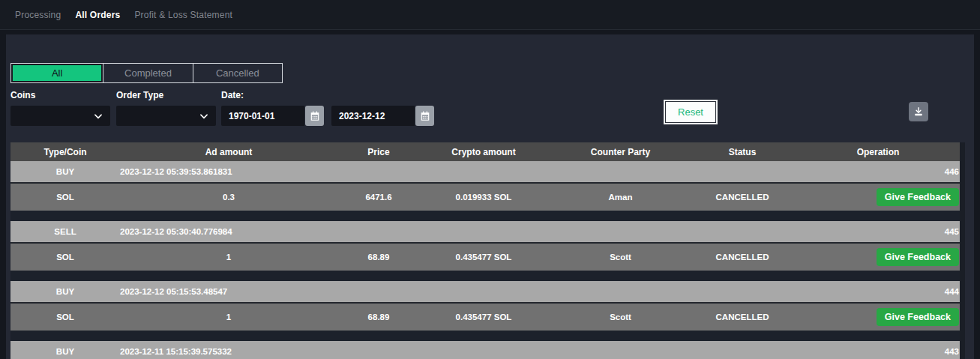 The image size is (980, 359). What do you see at coordinates (57, 73) in the screenshot?
I see `tab-all: All` at bounding box center [57, 73].